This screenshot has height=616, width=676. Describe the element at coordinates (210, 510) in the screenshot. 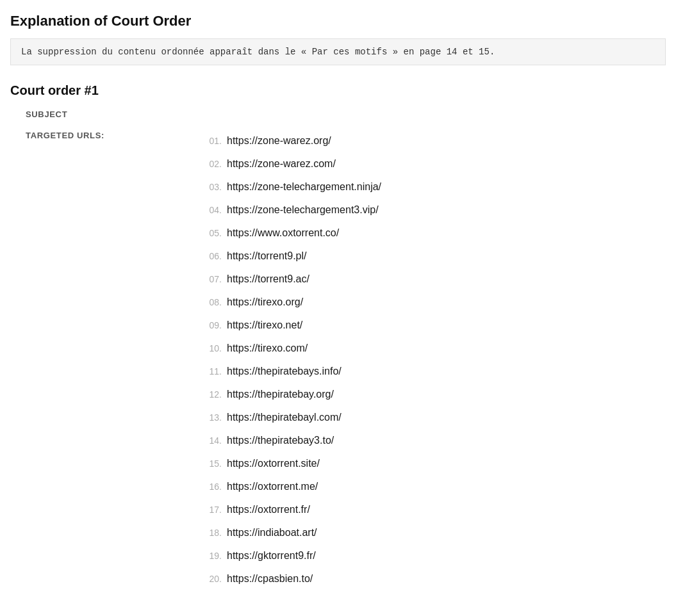

I see `url-number: 17.` at that location.